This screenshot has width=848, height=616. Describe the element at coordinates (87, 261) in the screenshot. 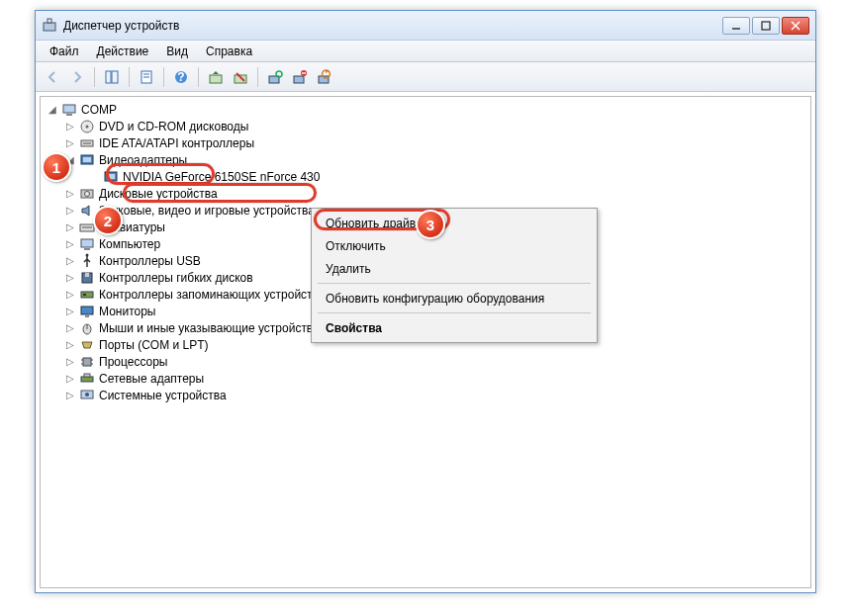

I see `usb-icon` at that location.